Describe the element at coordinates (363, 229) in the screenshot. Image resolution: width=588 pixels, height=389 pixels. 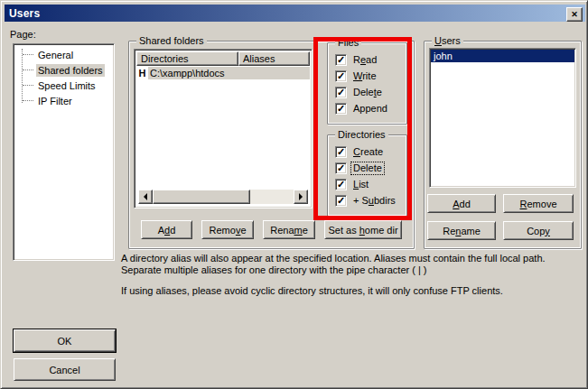
I see `set-as-home-dir-button: Set as home dir` at that location.